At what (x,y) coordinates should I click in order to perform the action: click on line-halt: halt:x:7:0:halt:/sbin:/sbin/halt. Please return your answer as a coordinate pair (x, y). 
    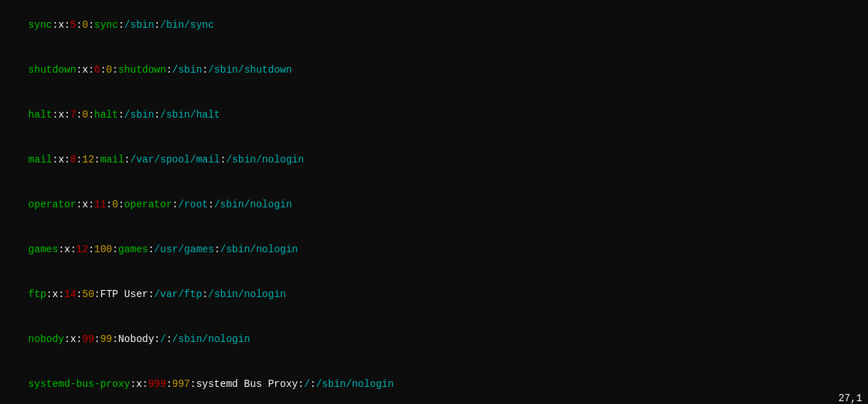
    Looking at the image, I should click on (434, 115).